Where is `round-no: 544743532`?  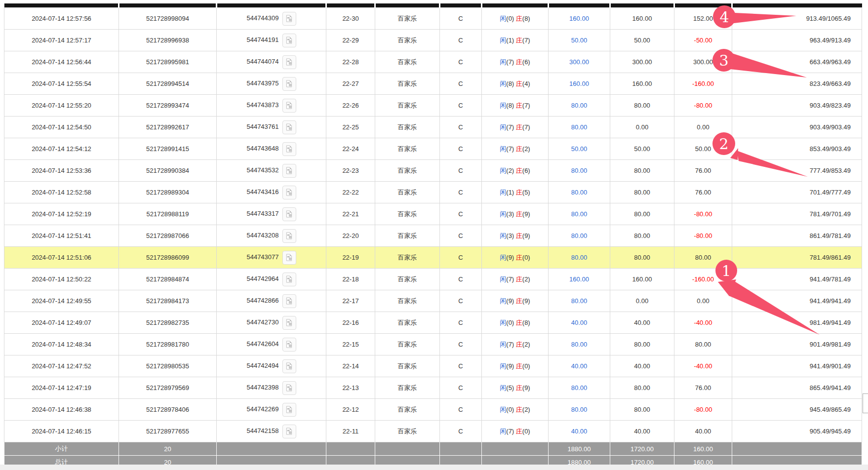
round-no: 544743532 is located at coordinates (263, 170).